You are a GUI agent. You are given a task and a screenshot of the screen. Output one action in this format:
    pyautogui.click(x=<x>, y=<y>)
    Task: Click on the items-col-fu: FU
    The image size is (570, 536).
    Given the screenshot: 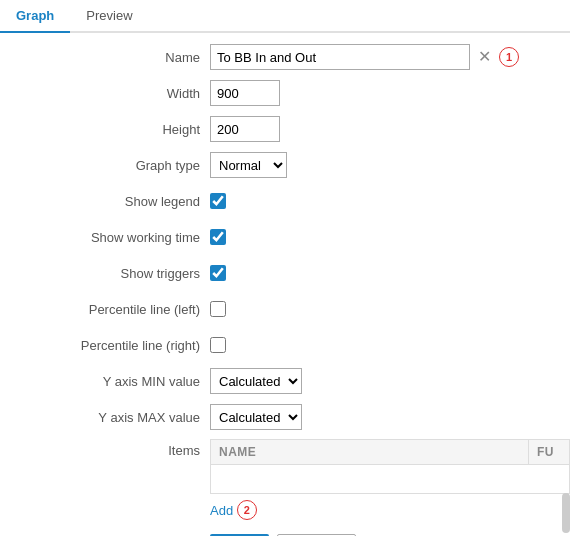 What is the action you would take?
    pyautogui.click(x=549, y=452)
    